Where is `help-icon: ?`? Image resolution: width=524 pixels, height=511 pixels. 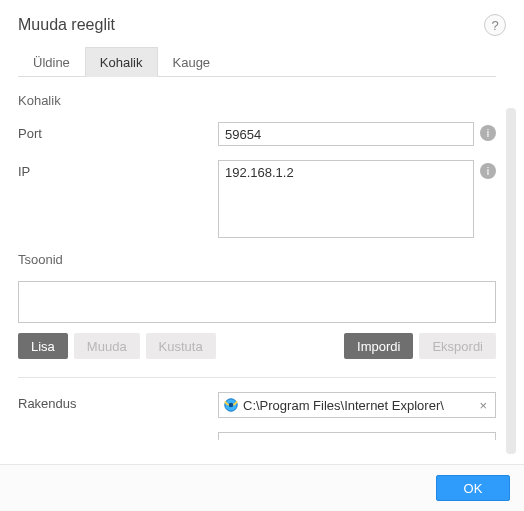 help-icon: ? is located at coordinates (495, 25).